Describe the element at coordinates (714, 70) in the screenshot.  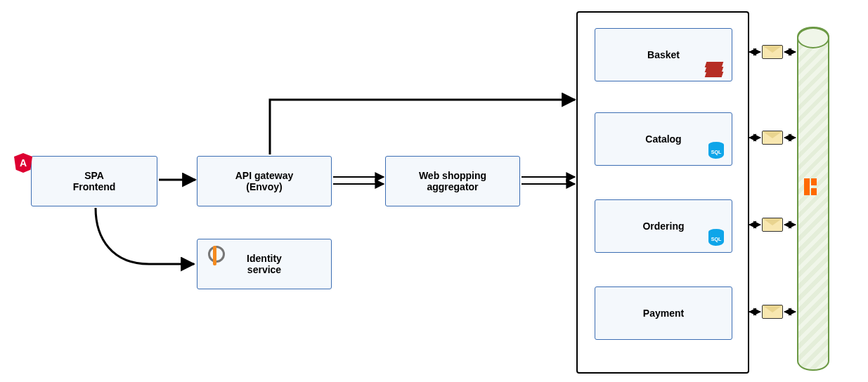
I see `redis-icon` at that location.